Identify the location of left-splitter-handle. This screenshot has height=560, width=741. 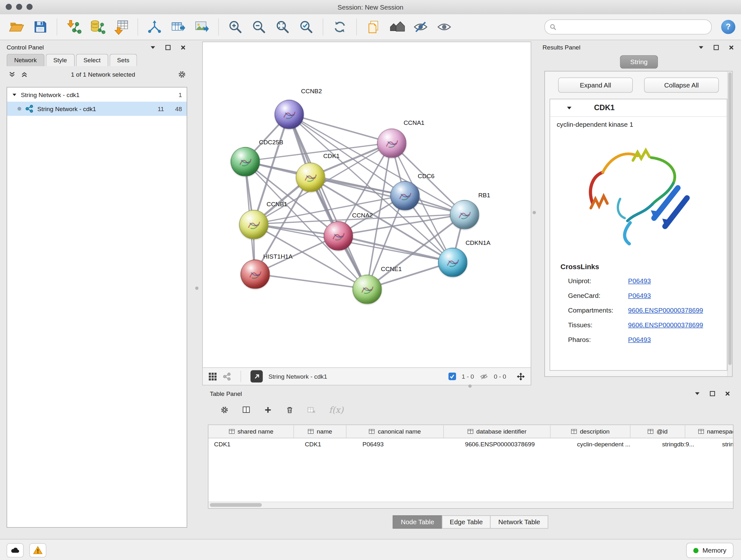
(197, 288).